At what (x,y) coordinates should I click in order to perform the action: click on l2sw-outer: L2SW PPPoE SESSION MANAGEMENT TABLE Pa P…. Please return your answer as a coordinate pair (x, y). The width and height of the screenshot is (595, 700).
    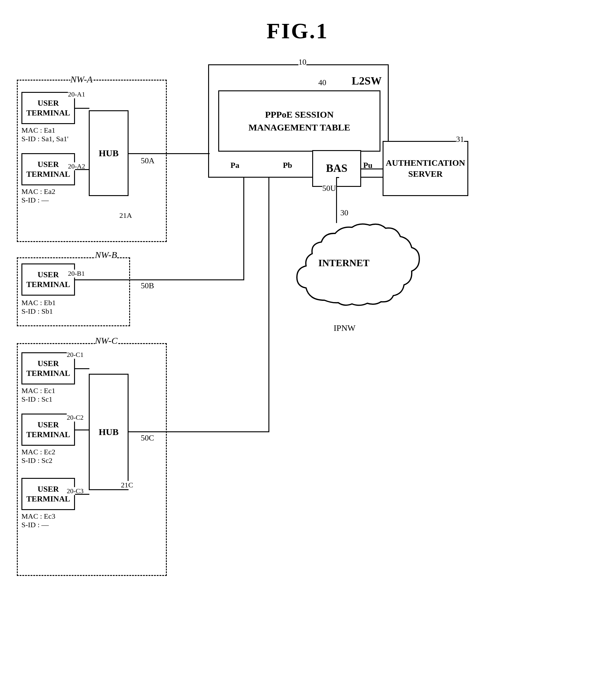
    Looking at the image, I should click on (298, 121).